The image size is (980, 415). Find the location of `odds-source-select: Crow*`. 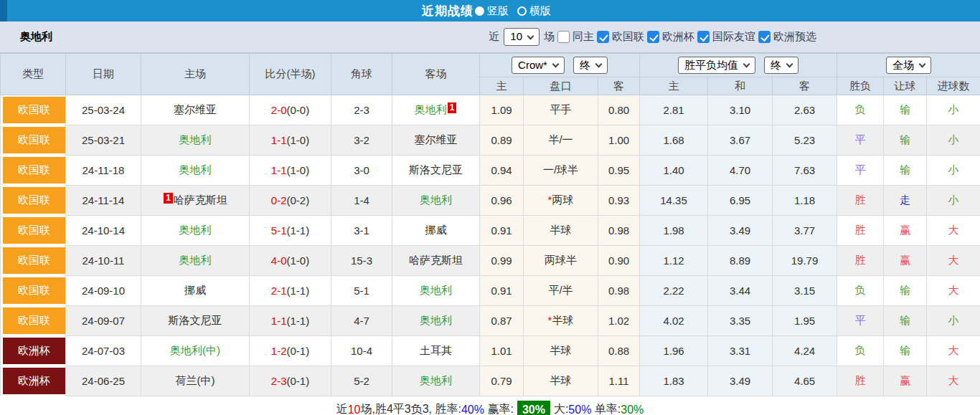

odds-source-select: Crow* is located at coordinates (538, 66).